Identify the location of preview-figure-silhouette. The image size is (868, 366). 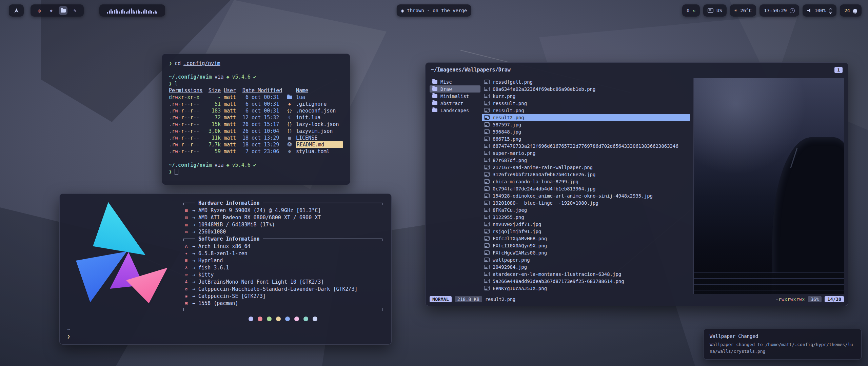
(808, 216).